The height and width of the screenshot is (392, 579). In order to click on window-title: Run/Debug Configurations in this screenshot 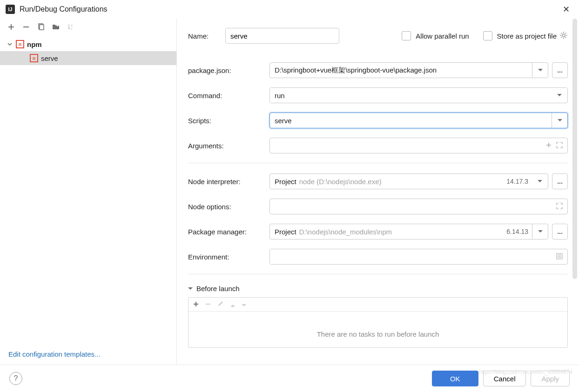, I will do `click(290, 9)`.